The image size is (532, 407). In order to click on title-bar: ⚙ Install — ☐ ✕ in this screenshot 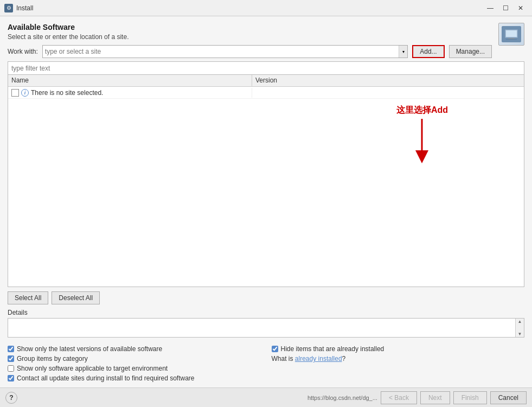, I will do `click(266, 8)`.